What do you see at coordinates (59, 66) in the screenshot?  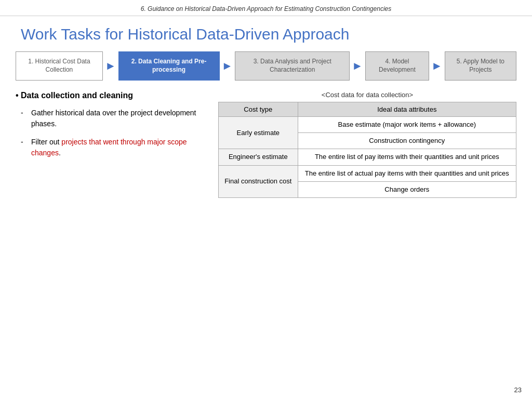 I see `flow-box-1: 1. Historical Cost Data Collection` at bounding box center [59, 66].